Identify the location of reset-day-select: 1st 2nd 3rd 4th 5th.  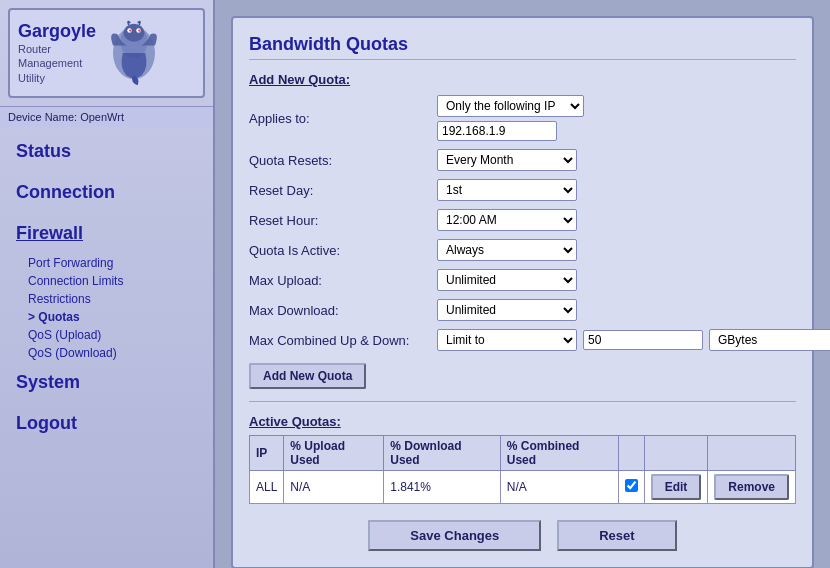
(507, 190).